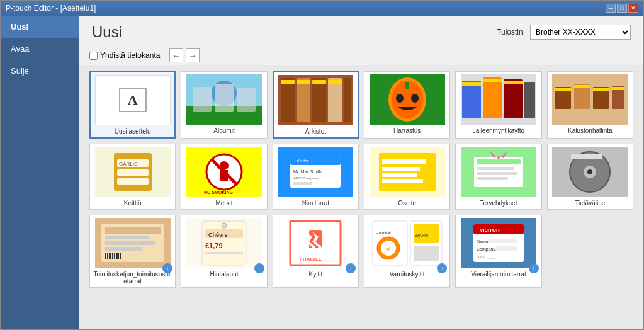 This screenshot has height=330, width=644. Describe the element at coordinates (315, 243) in the screenshot. I see `thumb-kyltit: FRAGILE` at that location.